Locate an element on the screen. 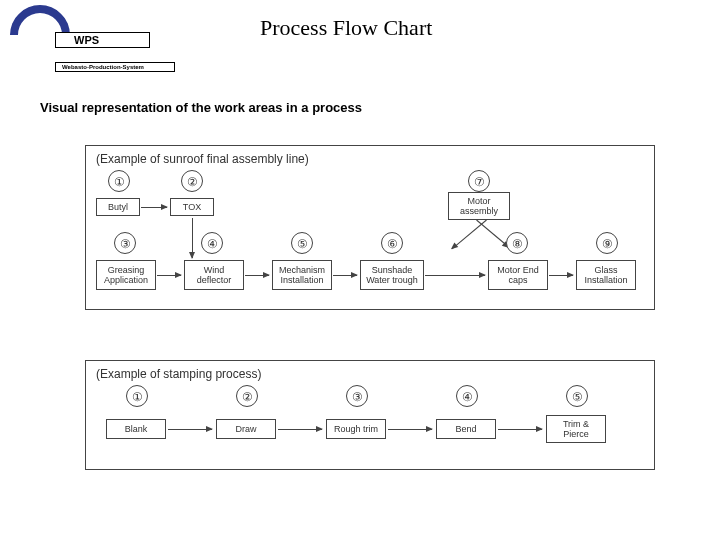 The width and height of the screenshot is (720, 540). box-glass: Glass Installation is located at coordinates (606, 275).